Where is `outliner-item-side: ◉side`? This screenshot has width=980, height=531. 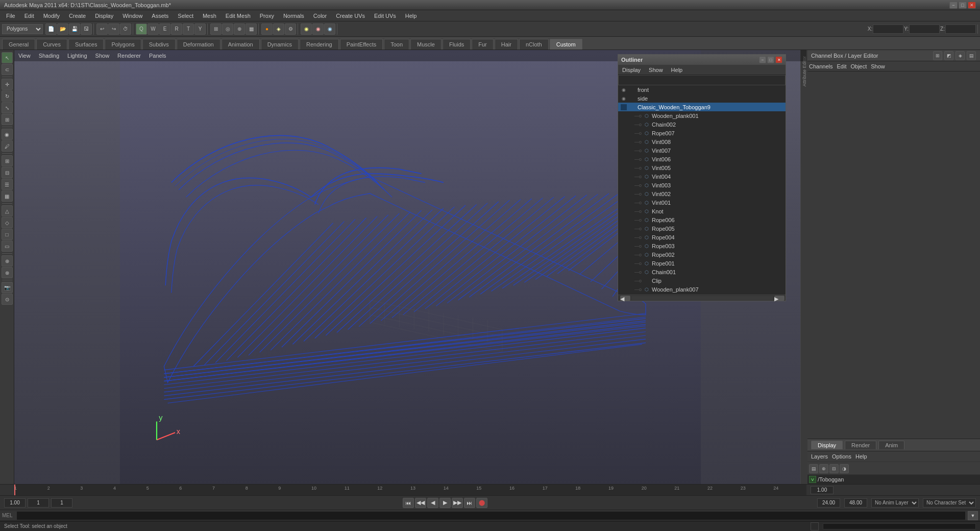 outliner-item-side: ◉side is located at coordinates (702, 98).